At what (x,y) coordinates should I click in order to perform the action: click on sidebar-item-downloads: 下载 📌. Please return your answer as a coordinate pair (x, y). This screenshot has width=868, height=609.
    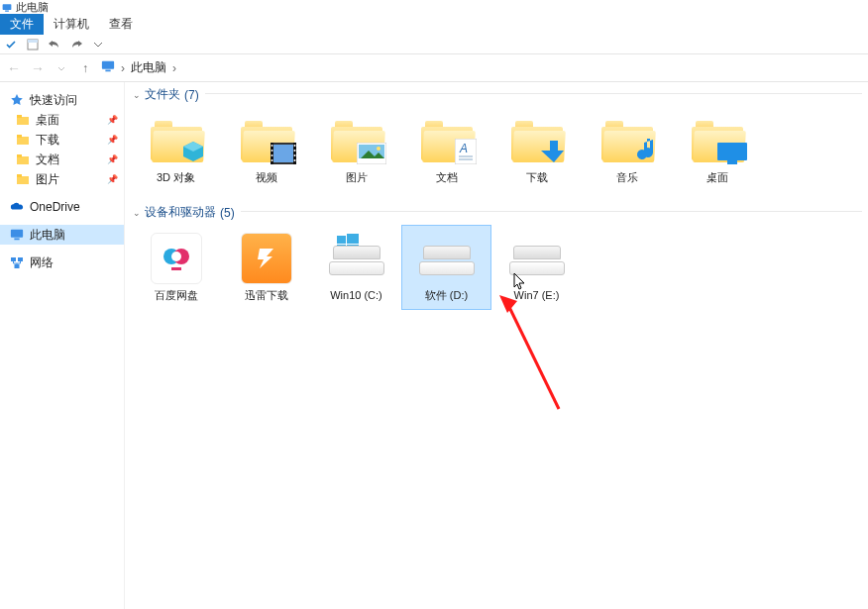
    Looking at the image, I should click on (61, 140).